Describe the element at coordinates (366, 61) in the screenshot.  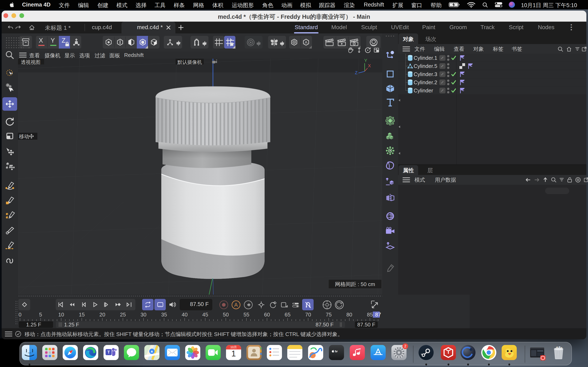
I see `svg-text: Y` at that location.